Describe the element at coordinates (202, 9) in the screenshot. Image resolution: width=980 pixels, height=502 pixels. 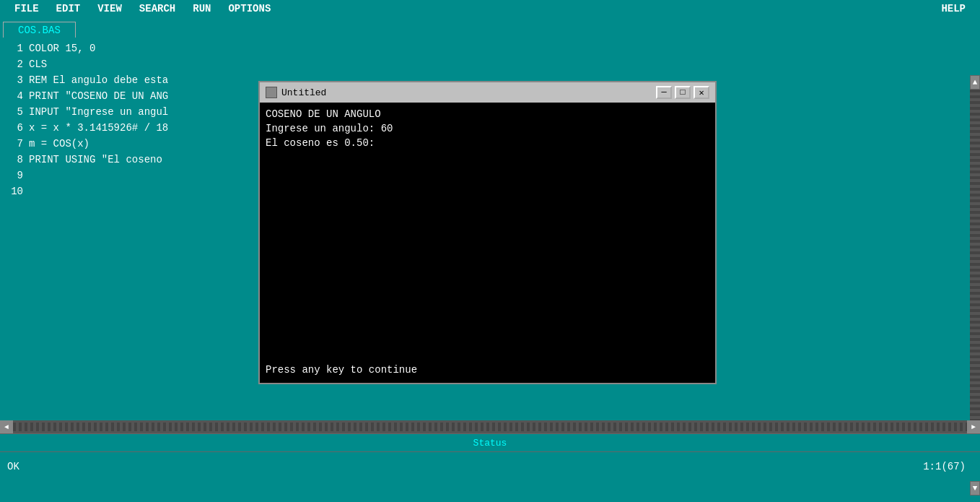
I see `menu-run: Run` at that location.